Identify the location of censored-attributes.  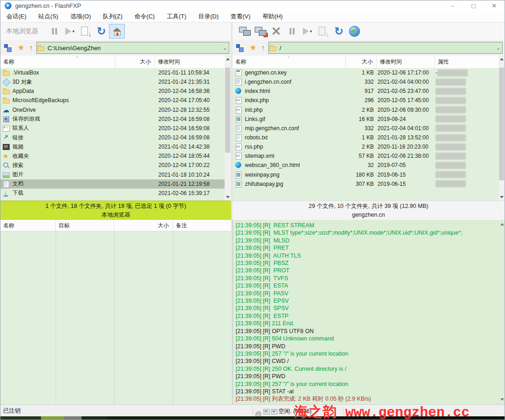
(451, 184).